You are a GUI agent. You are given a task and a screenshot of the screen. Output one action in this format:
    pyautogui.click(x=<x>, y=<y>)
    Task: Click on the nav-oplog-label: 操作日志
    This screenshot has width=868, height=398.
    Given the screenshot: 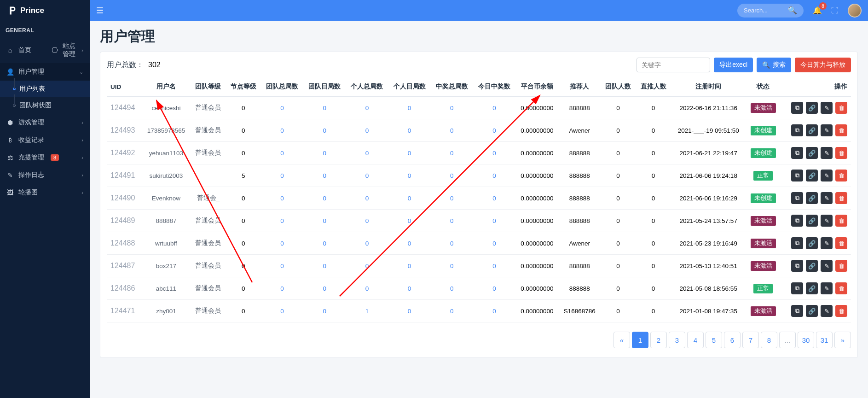 What is the action you would take?
    pyautogui.click(x=31, y=175)
    